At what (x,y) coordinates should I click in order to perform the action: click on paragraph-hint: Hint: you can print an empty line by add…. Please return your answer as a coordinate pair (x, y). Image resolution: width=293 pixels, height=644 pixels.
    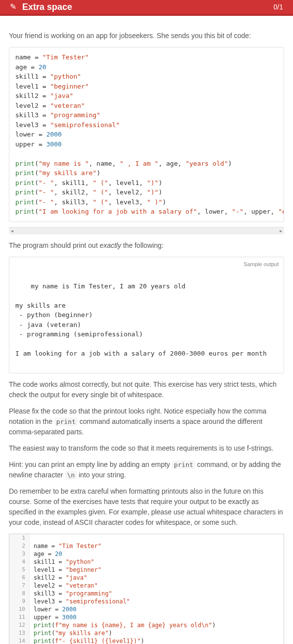
    Looking at the image, I should click on (146, 470).